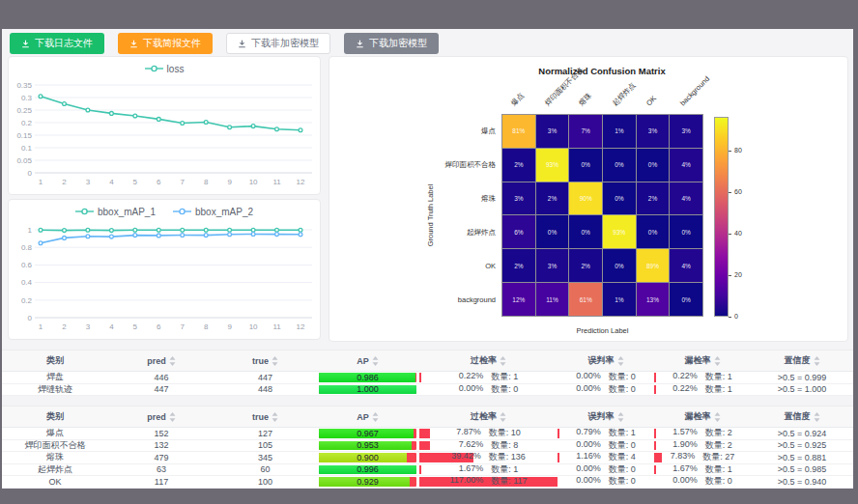 The image size is (858, 504). What do you see at coordinates (161, 446) in the screenshot?
I see `pred-value: 132` at bounding box center [161, 446].